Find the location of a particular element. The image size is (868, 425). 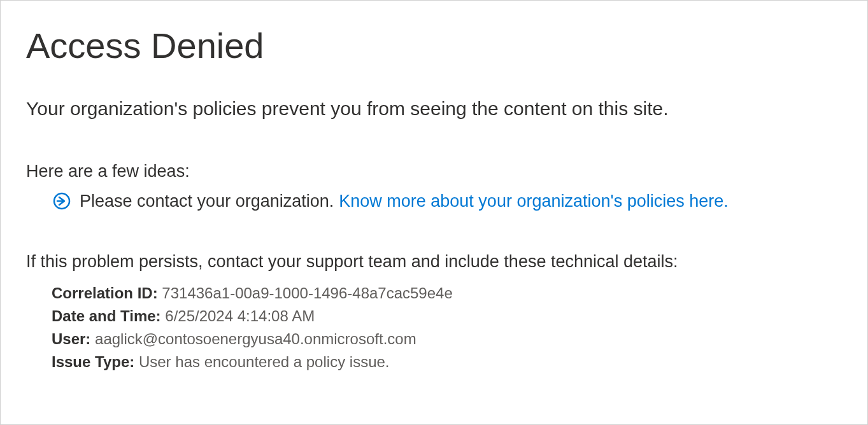

correlation-id-row: Correlation ID: 731436a1-00a9-1000-1496-… is located at coordinates (447, 293).